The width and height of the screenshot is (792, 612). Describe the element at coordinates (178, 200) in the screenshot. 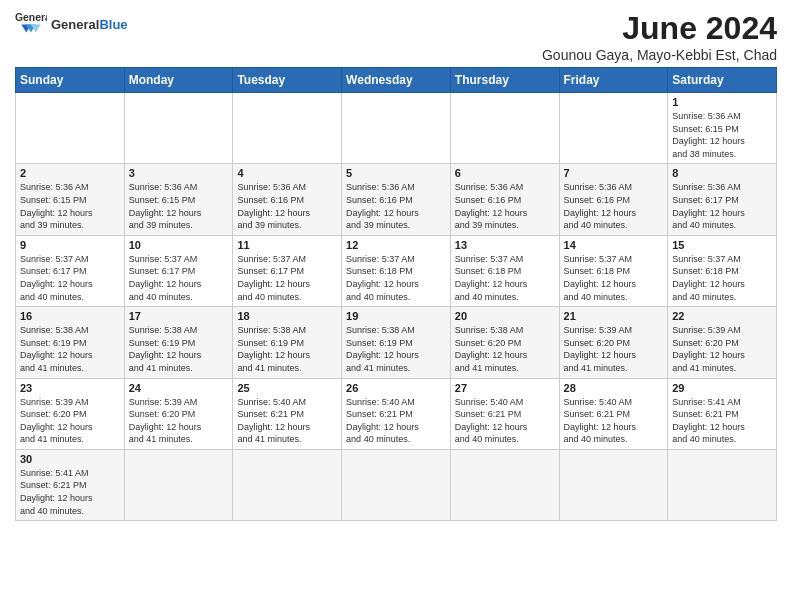

I see `calendar-day-cell: 3Sunrise: 5:36 AM Sunset: 6:15 PM Daylig…` at that location.